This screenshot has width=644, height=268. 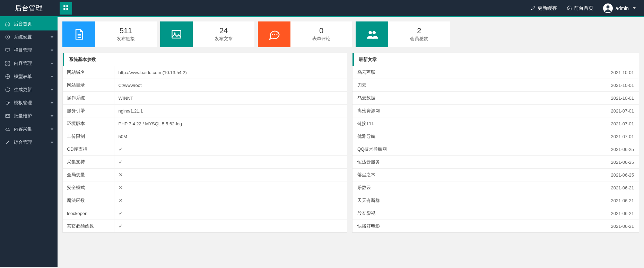 What do you see at coordinates (230, 111) in the screenshot?
I see `param-value-cell: nginx/1.21.1` at bounding box center [230, 111].